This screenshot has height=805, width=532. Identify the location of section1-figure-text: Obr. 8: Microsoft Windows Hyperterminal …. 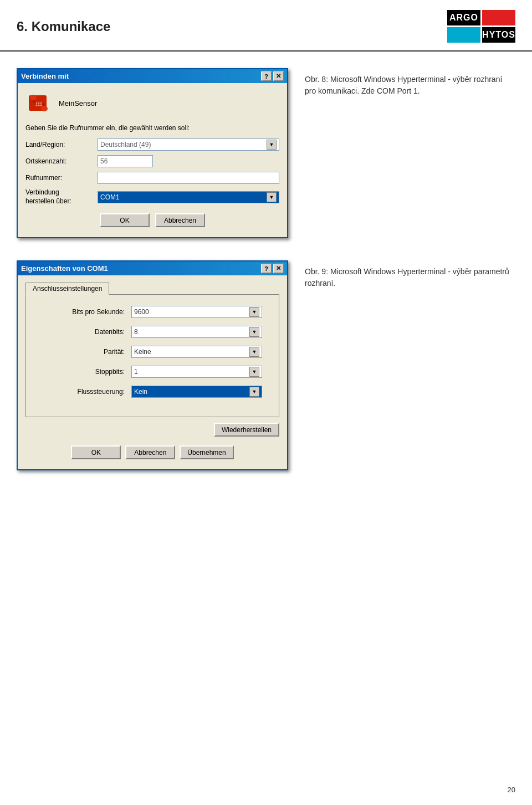
(403, 85).